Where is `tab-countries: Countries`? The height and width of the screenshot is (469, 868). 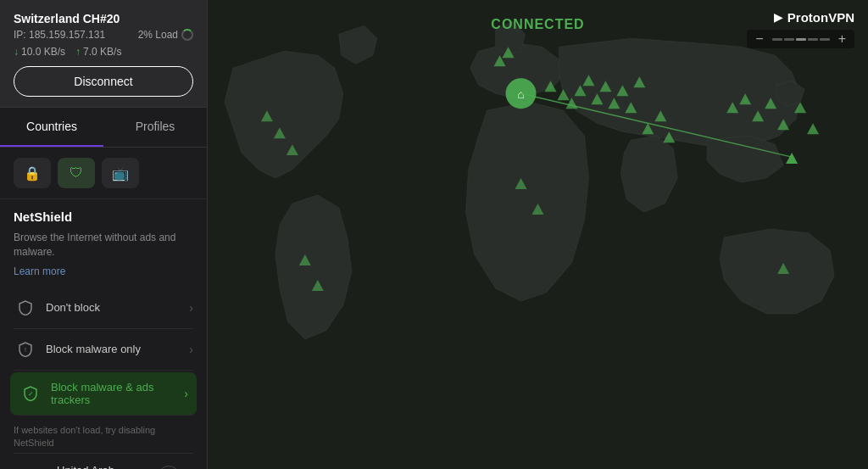
tab-countries: Countries is located at coordinates (52, 127).